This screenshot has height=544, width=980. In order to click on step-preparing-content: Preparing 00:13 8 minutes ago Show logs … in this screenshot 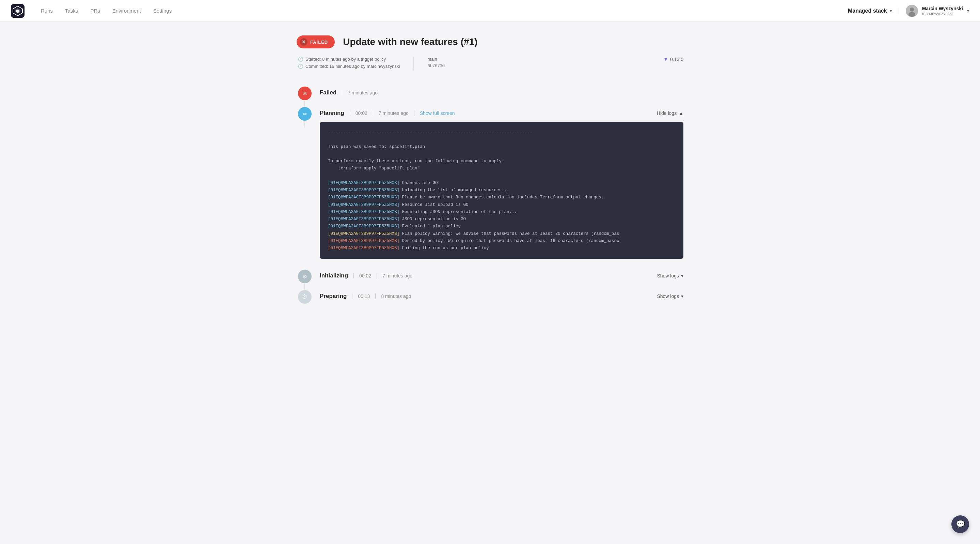, I will do `click(498, 300)`.